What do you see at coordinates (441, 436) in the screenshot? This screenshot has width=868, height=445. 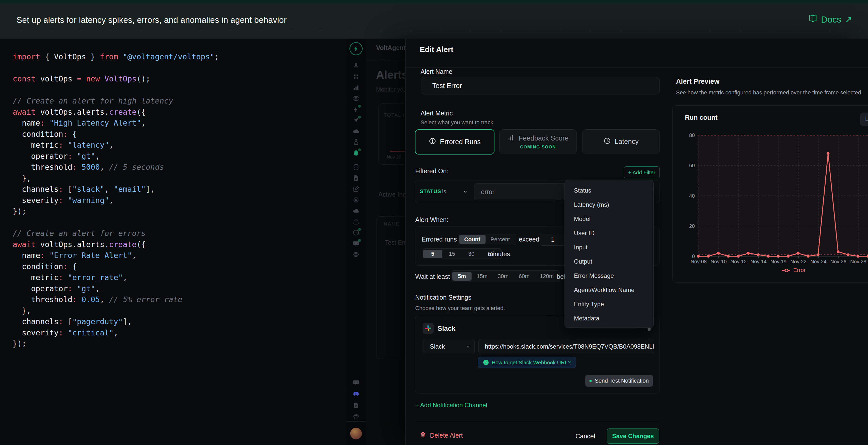 I see `delete-alert-button: Delete Alert` at bounding box center [441, 436].